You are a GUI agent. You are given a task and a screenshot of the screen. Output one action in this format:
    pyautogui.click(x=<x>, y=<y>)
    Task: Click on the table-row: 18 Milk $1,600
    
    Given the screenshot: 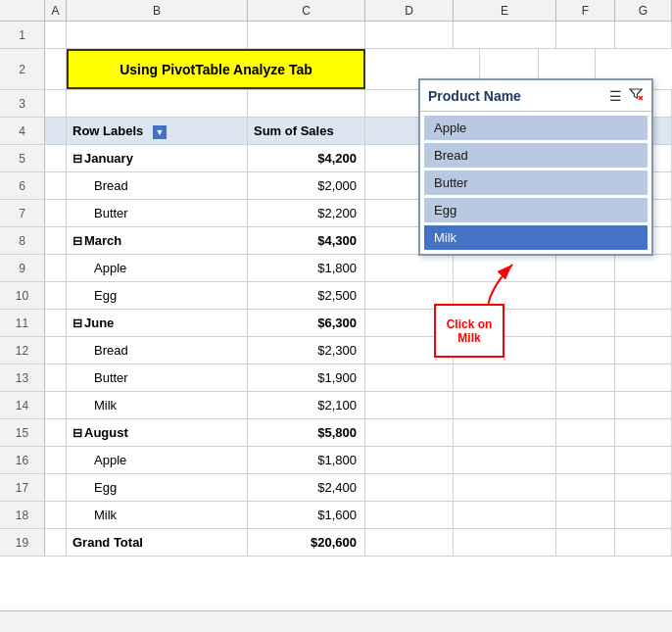 What is the action you would take?
    pyautogui.click(x=336, y=515)
    